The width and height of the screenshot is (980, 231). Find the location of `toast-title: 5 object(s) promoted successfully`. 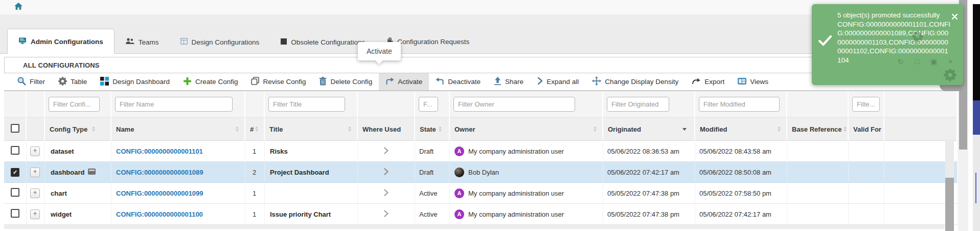

toast-title: 5 object(s) promoted successfully is located at coordinates (894, 15).